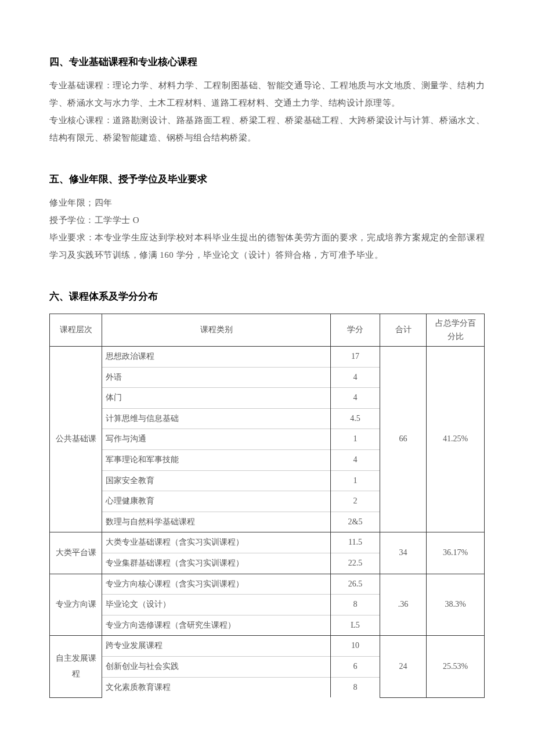 This screenshot has height=756, width=534. I want to click on cell-category: 思想政治课程, so click(217, 357).